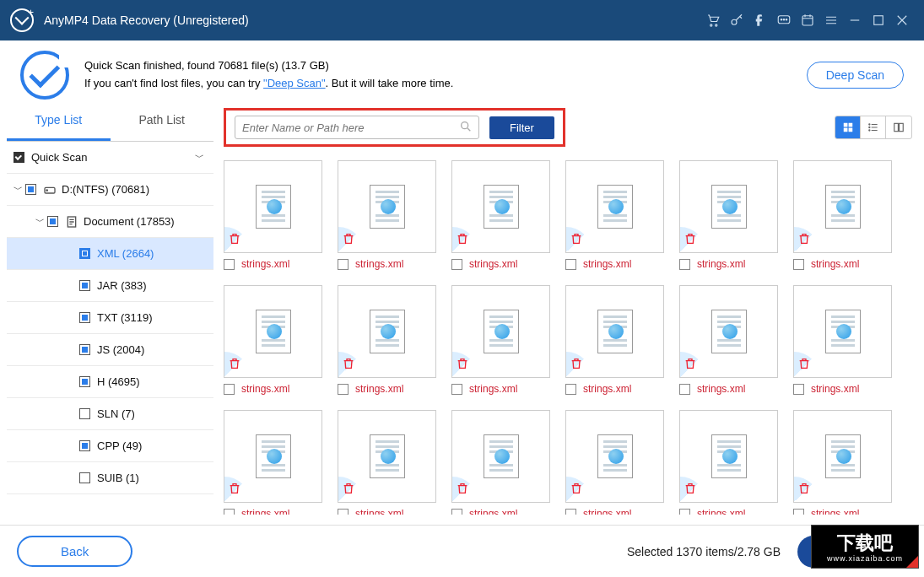 The image size is (924, 577). I want to click on tree-item: XML (2664), so click(110, 254).